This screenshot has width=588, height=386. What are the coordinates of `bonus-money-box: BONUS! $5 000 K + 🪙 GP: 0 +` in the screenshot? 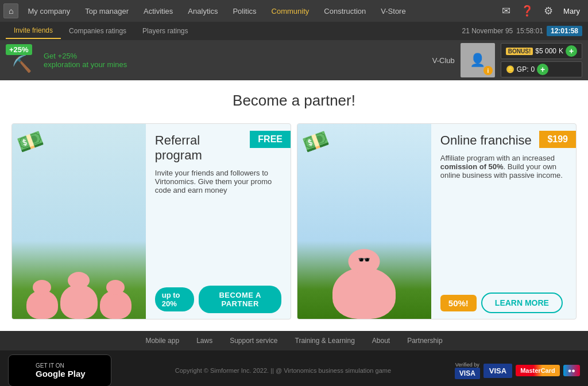 It's located at (541, 60).